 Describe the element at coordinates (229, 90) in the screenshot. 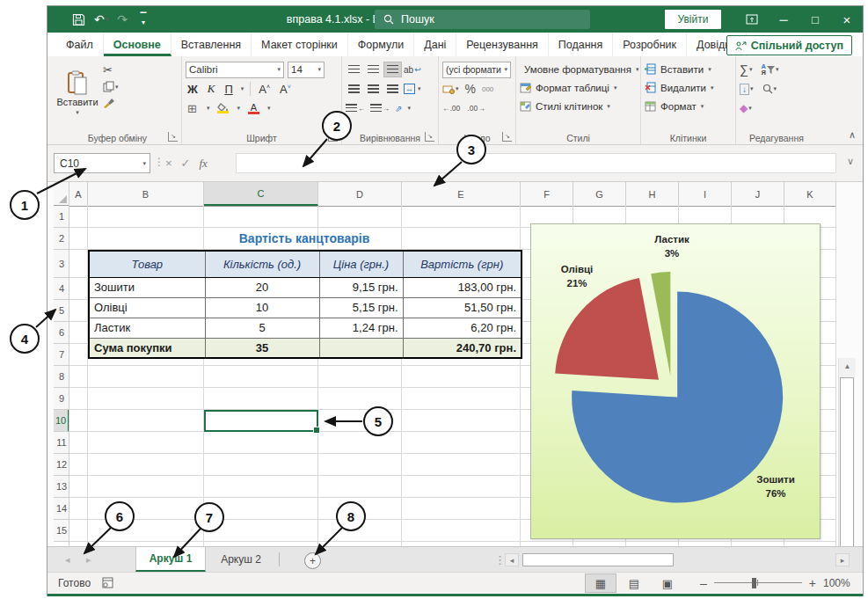

I see `underline-button: П` at that location.